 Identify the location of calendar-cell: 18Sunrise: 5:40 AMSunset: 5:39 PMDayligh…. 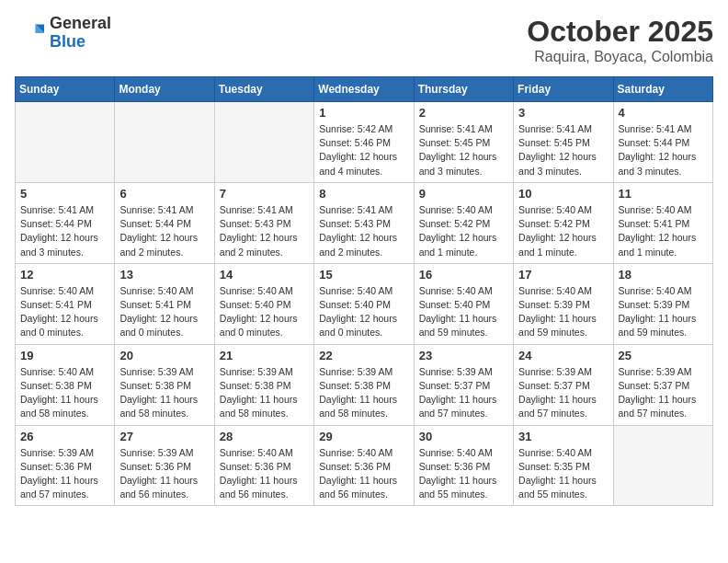
(663, 304).